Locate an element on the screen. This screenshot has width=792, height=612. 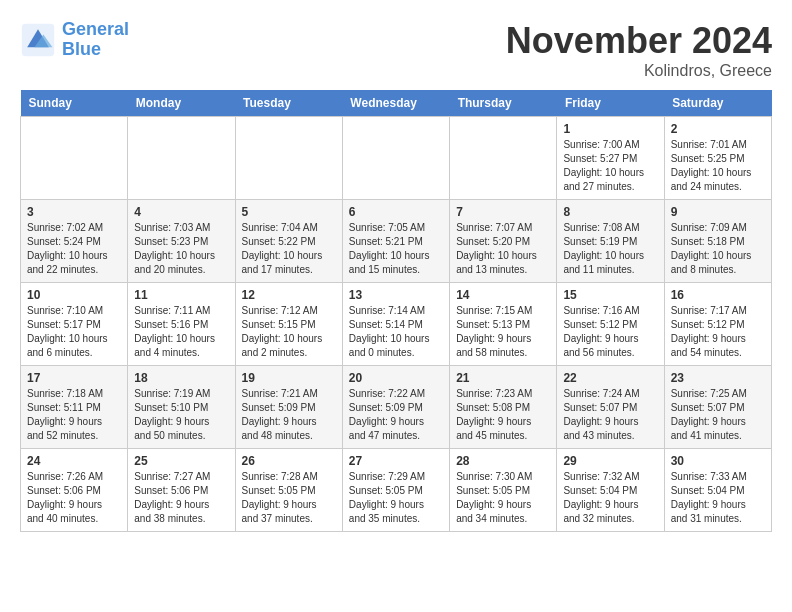
day-number: 20 is located at coordinates (396, 378).